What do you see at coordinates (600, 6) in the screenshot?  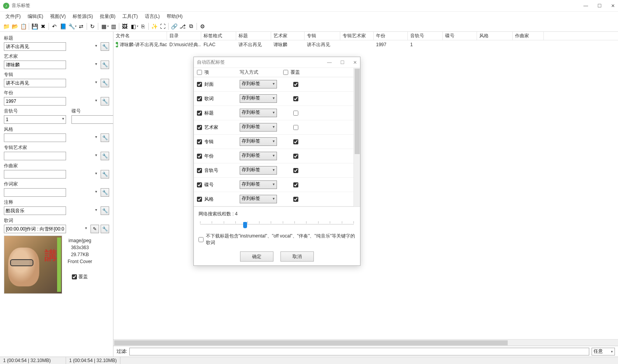 I see `maximize-button: ☐` at bounding box center [600, 6].